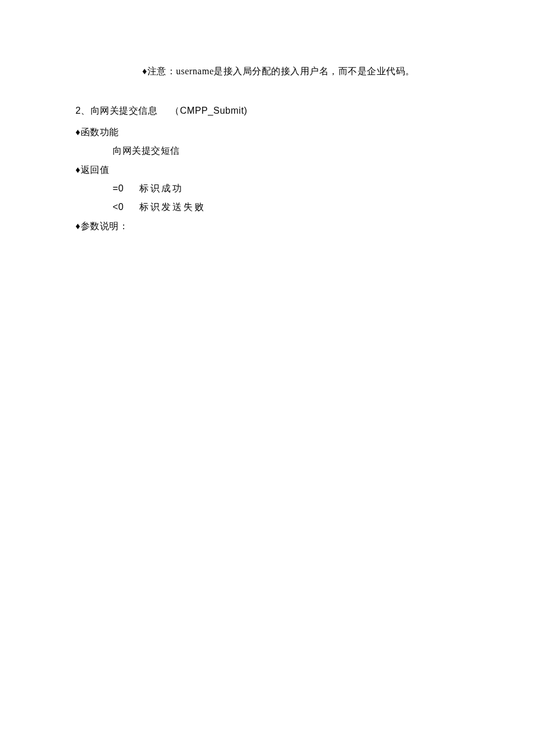 This screenshot has height=756, width=534. What do you see at coordinates (172, 207) in the screenshot?
I see `return-desc: 标识发送失败` at bounding box center [172, 207].